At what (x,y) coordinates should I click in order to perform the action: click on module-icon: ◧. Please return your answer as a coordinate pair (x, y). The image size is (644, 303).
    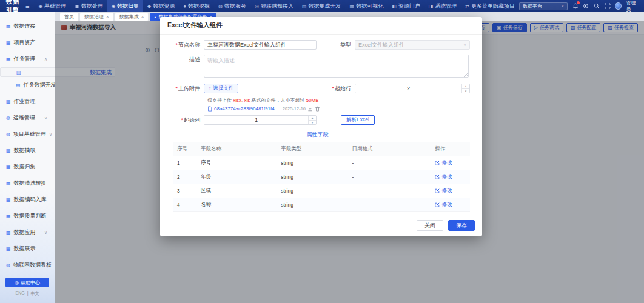
    Looking at the image, I should click on (394, 6).